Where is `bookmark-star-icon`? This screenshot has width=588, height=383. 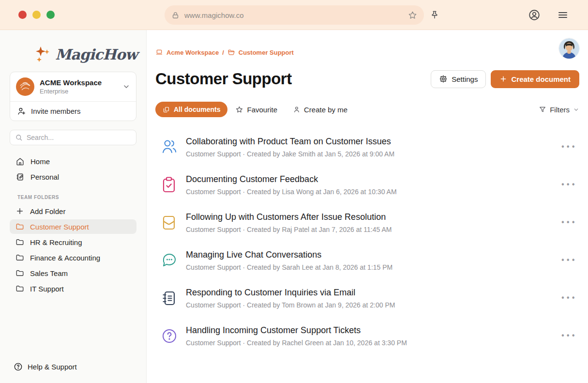 bookmark-star-icon is located at coordinates (412, 15).